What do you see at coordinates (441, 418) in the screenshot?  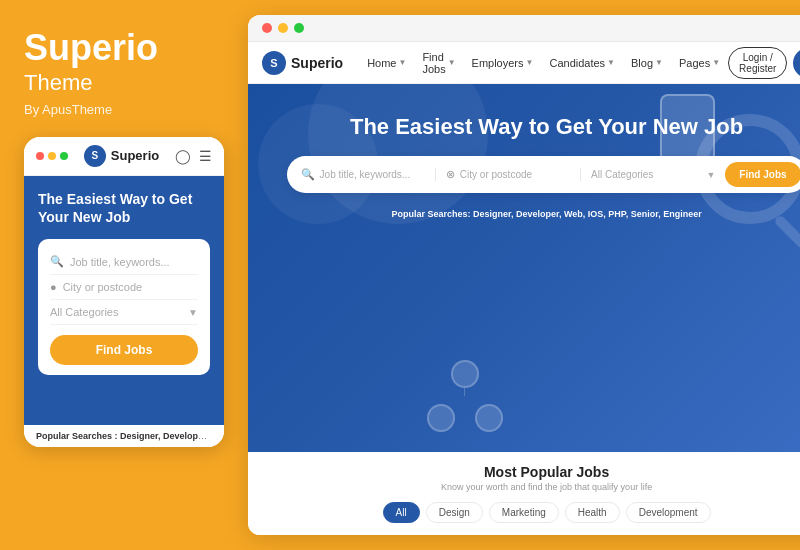 I see `org-circle-left` at bounding box center [441, 418].